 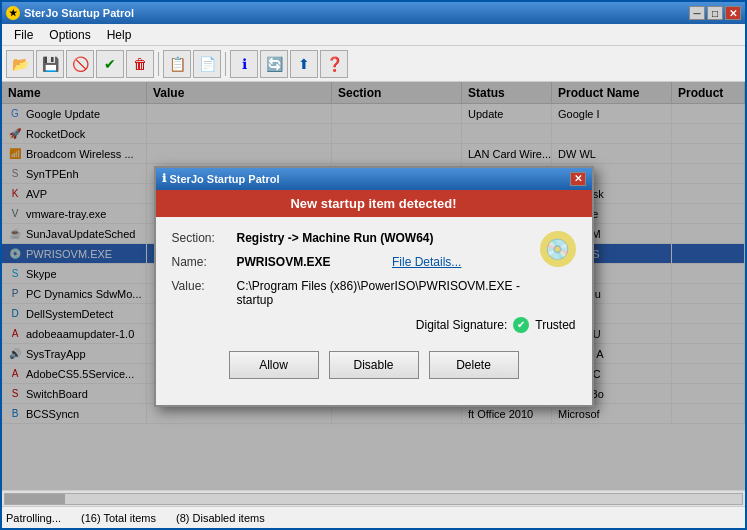 I want to click on section-value: Registry -> Machine Run (WOW64), so click(x=384, y=238).